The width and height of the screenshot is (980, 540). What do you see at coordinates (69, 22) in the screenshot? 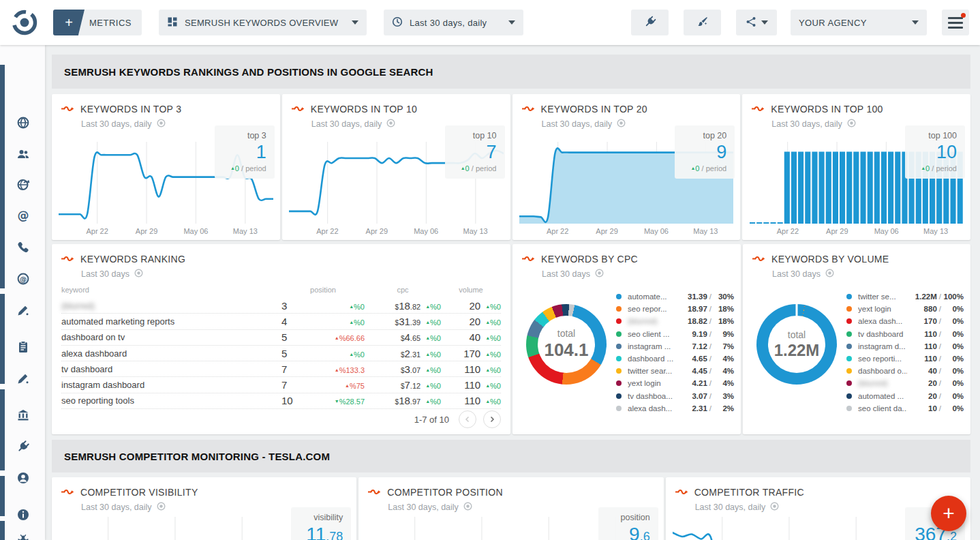
I see `plus-icon: +` at bounding box center [69, 22].